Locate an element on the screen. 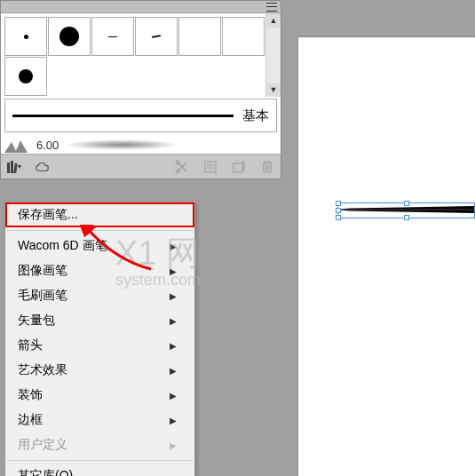 The image size is (475, 476). brush-stroke-preview is located at coordinates (122, 145).